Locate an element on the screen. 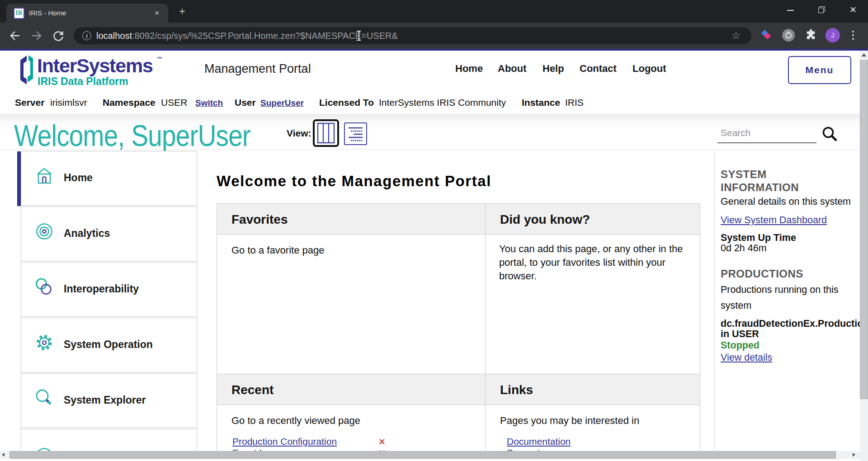  links-header-cell: Links is located at coordinates (593, 390).